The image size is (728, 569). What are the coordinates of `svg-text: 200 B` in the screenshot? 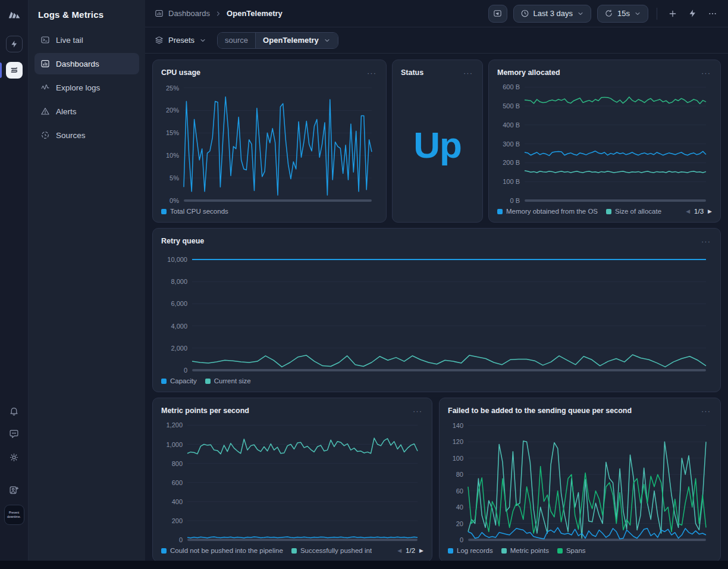 It's located at (512, 162).